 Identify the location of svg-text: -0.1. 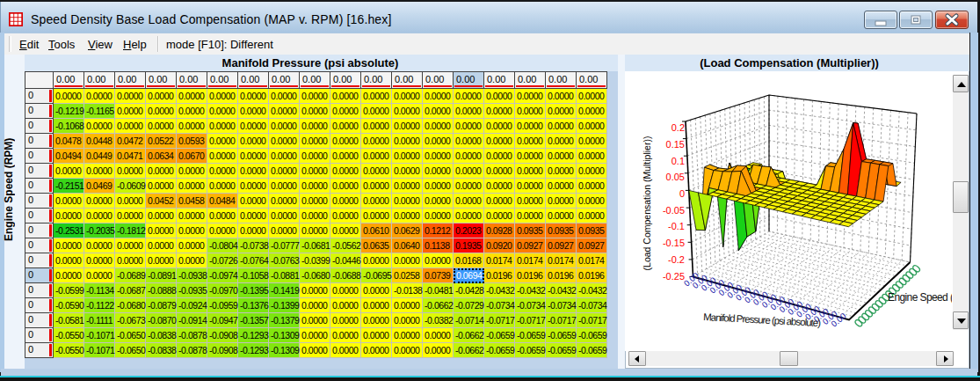
(677, 226).